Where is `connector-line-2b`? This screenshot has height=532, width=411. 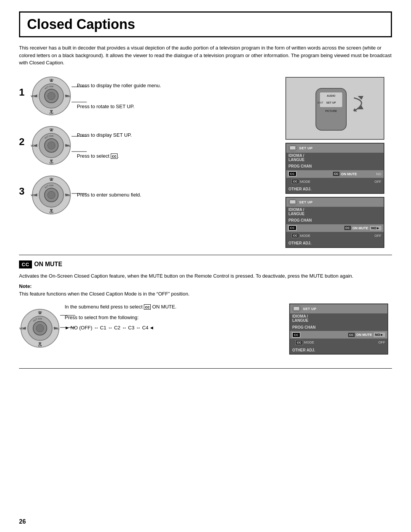 connector-line-2b is located at coordinates (79, 152).